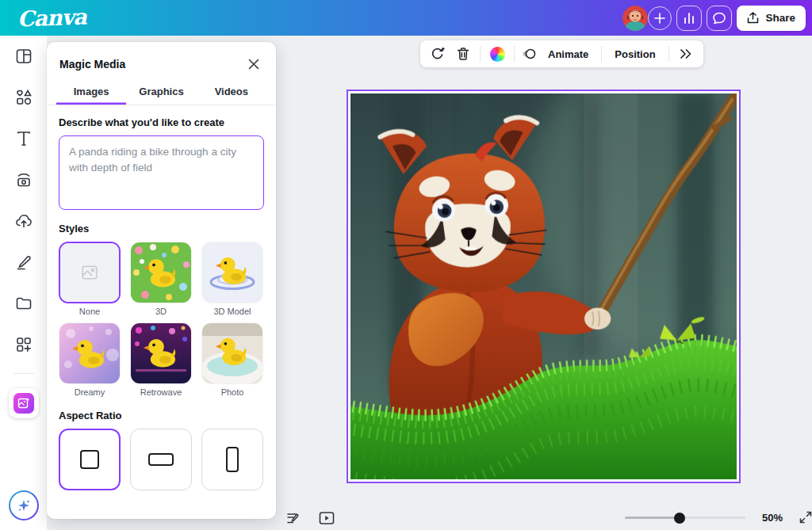  I want to click on magic-media-app-icon, so click(24, 403).